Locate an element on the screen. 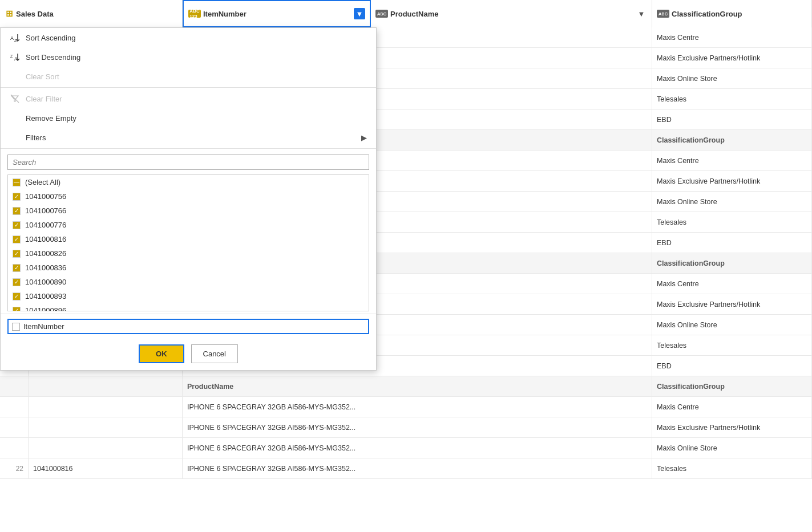 Image resolution: width=812 pixels, height=532 pixels. check-item: ✓1041000816 is located at coordinates (188, 239).